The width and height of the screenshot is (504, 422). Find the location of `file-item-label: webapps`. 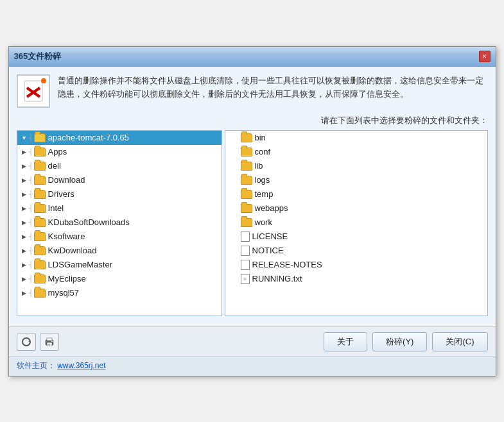

file-item-label: webapps is located at coordinates (272, 208).